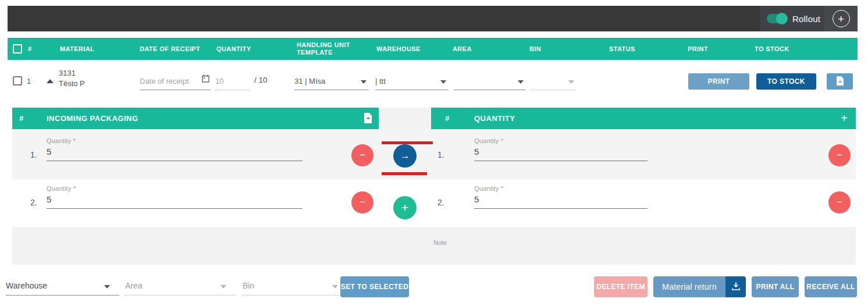 This screenshot has height=306, width=868. What do you see at coordinates (433, 19) in the screenshot?
I see `top-action-bar: Rollout +` at bounding box center [433, 19].